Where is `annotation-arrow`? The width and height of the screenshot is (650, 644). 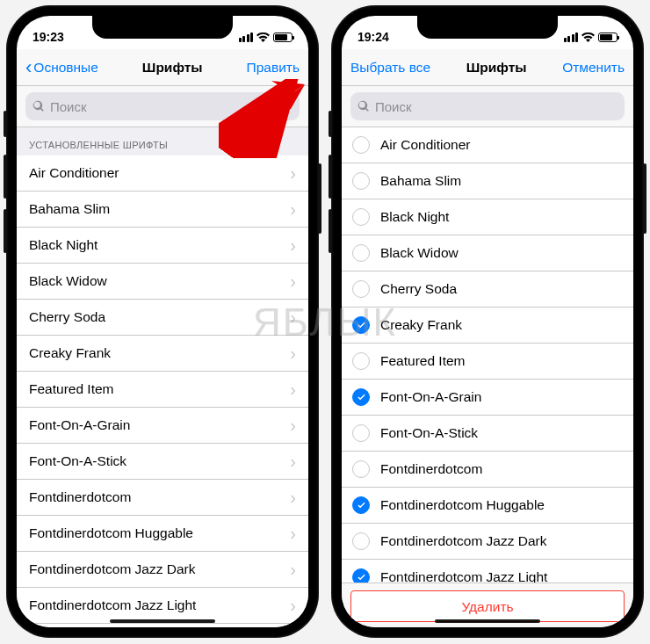 annotation-arrow is located at coordinates (264, 119).